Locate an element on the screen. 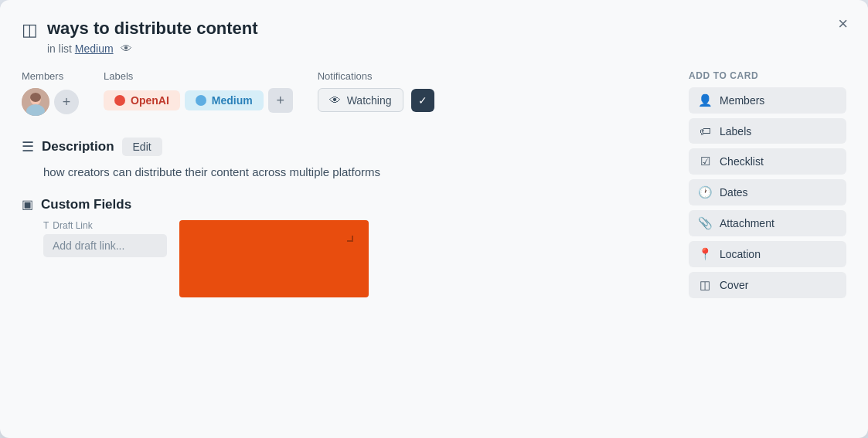 Image resolution: width=868 pixels, height=438 pixels. location-sidebar-icon: 📍 is located at coordinates (705, 254).